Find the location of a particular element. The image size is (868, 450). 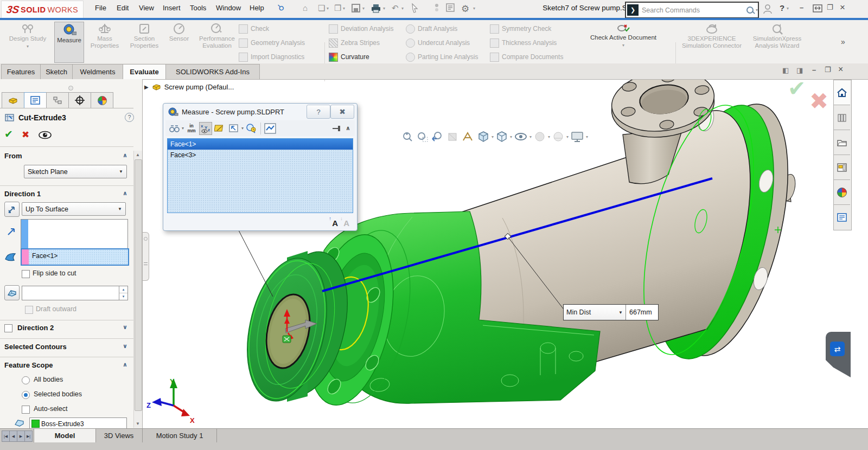

spinner-down-icon: ▼ is located at coordinates (124, 297).